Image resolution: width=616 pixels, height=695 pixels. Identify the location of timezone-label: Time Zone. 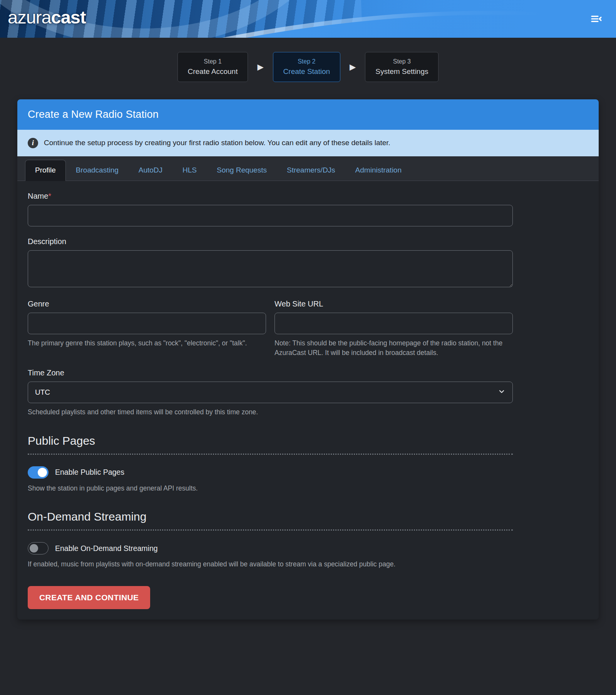
(270, 373).